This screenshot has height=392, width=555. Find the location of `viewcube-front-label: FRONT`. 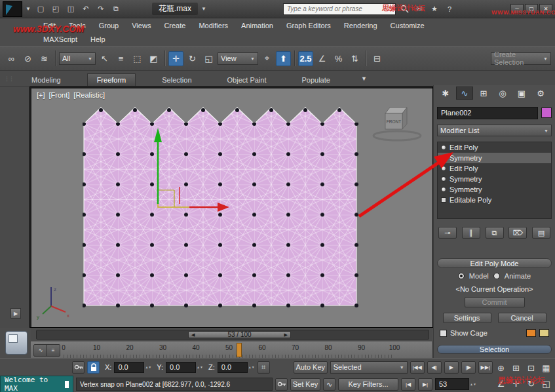

viewcube-front-label: FRONT is located at coordinates (394, 122).